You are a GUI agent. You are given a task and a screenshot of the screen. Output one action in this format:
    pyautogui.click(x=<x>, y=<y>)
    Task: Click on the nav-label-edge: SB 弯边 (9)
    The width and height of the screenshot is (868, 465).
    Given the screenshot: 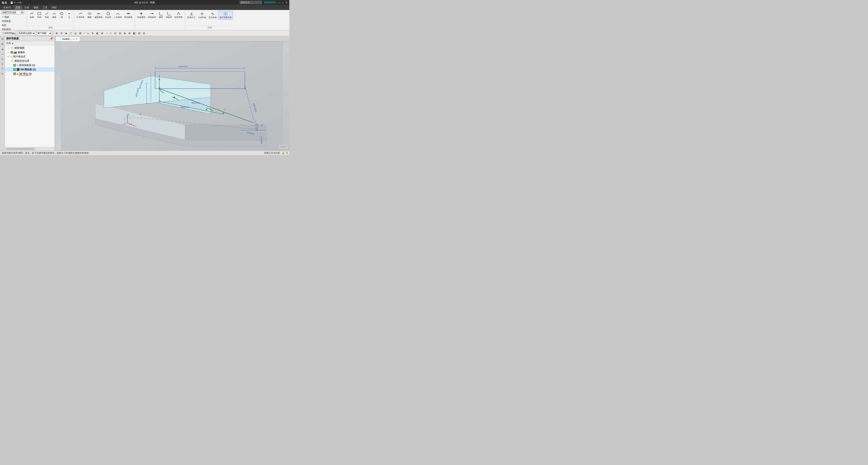 What is the action you would take?
    pyautogui.click(x=25, y=74)
    